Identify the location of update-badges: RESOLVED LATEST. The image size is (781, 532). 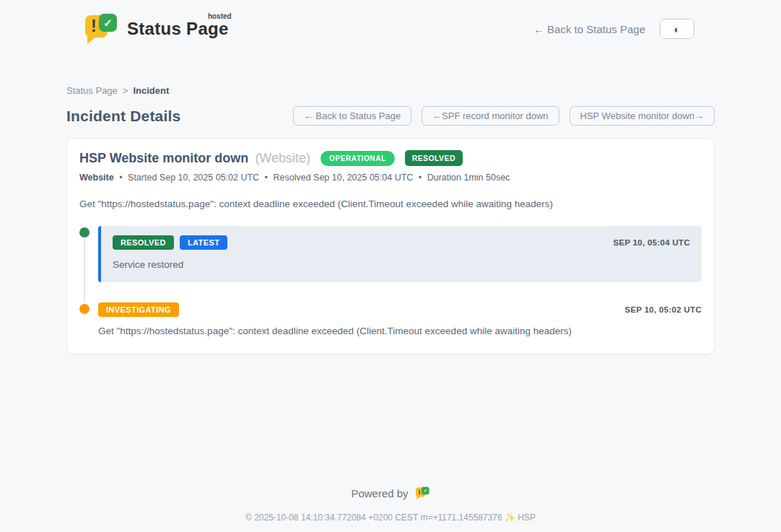
(170, 243).